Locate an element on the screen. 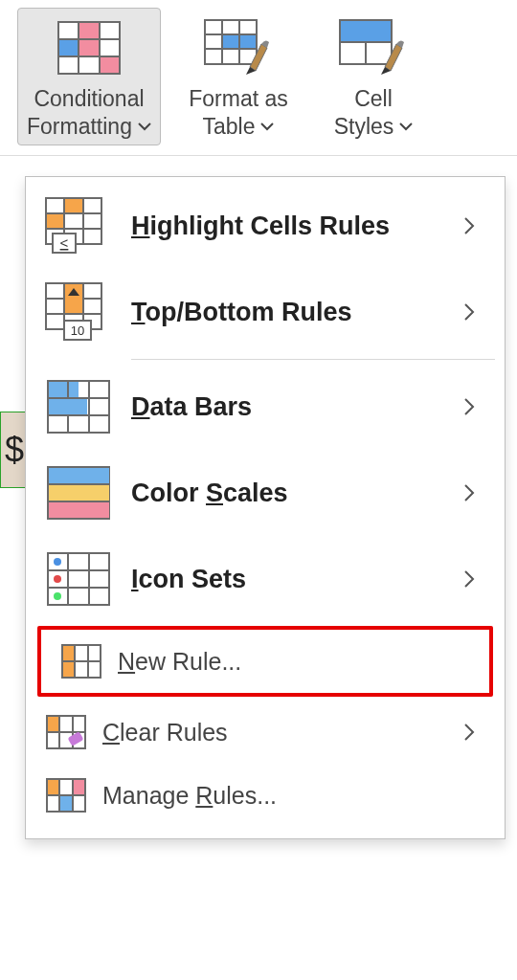 Image resolution: width=517 pixels, height=980 pixels. color-scales-icon is located at coordinates (79, 493).